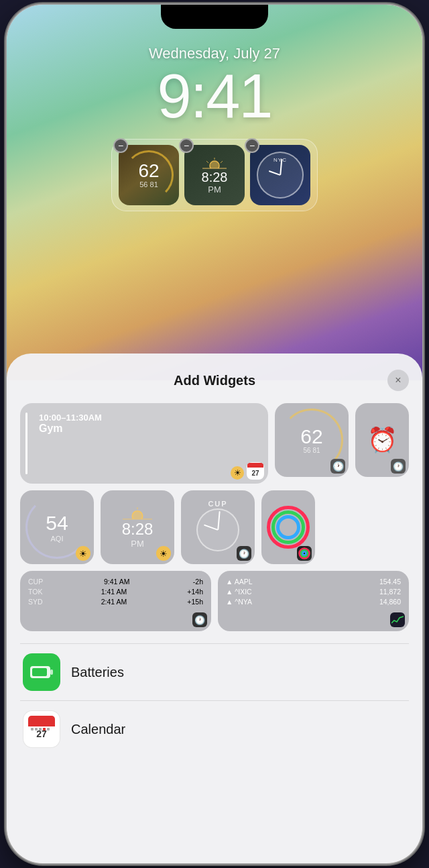 This screenshot has width=429, height=868. Describe the element at coordinates (398, 380) in the screenshot. I see `close-button: ×` at that location.